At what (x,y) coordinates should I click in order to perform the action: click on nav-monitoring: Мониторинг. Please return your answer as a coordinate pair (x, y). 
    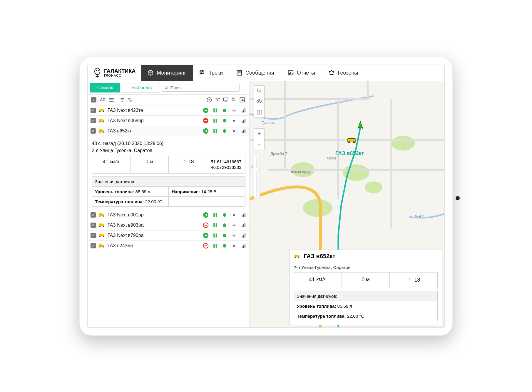
    Looking at the image, I should click on (167, 73).